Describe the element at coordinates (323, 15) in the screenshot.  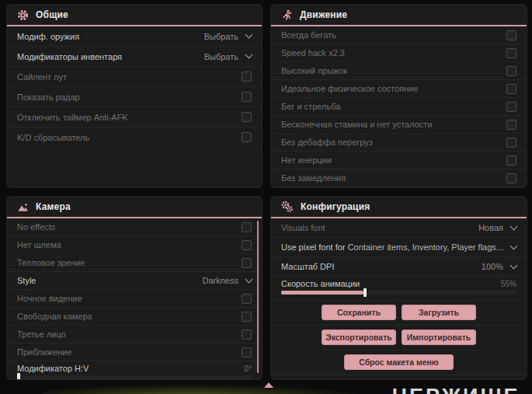
I see `panel-title: Движение` at that location.